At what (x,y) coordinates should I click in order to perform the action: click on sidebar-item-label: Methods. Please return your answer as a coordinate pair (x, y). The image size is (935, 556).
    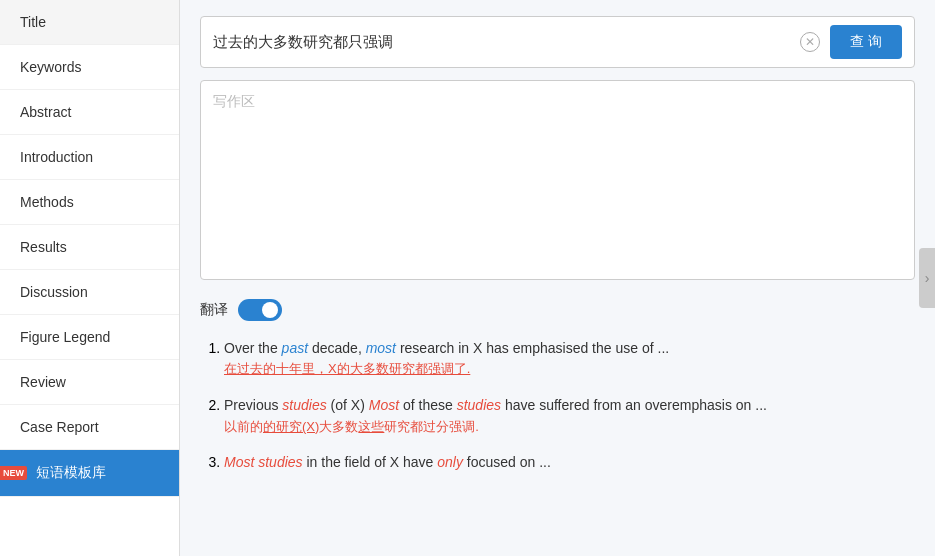
    Looking at the image, I should click on (47, 202).